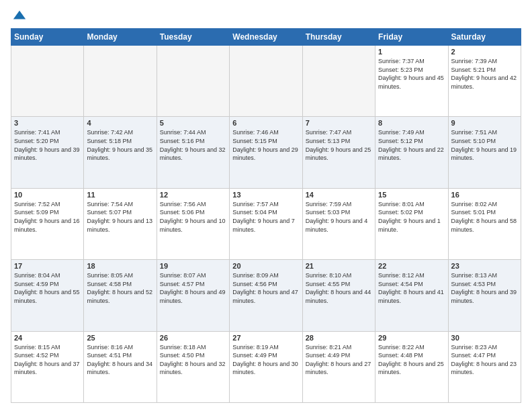 This screenshot has height=411, width=532. Describe the element at coordinates (339, 338) in the screenshot. I see `day-number: 28` at that location.